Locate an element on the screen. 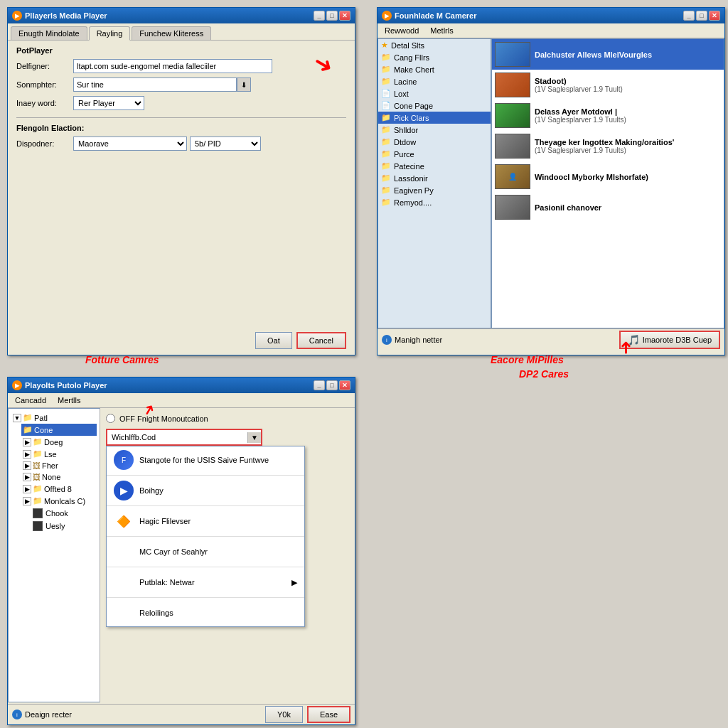 The height and width of the screenshot is (728, 728). ease-button: Ease is located at coordinates (328, 714).